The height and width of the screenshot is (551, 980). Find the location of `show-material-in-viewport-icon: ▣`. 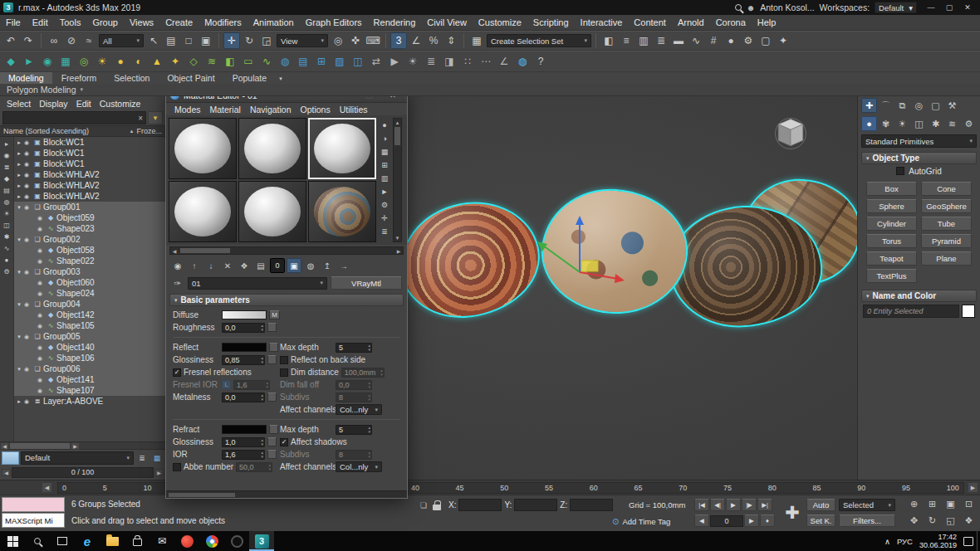

show-material-in-viewport-icon: ▣ is located at coordinates (294, 266).